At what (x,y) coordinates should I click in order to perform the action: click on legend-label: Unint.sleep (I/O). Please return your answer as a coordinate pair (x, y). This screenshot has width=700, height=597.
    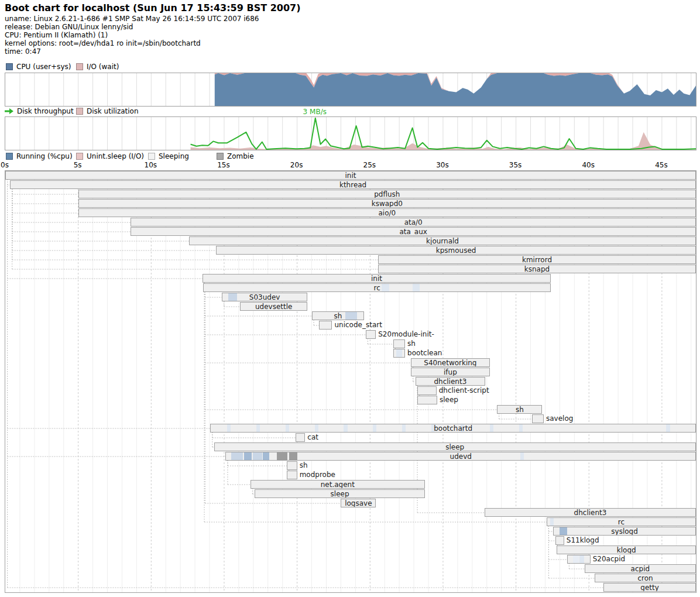
    Looking at the image, I should click on (115, 156).